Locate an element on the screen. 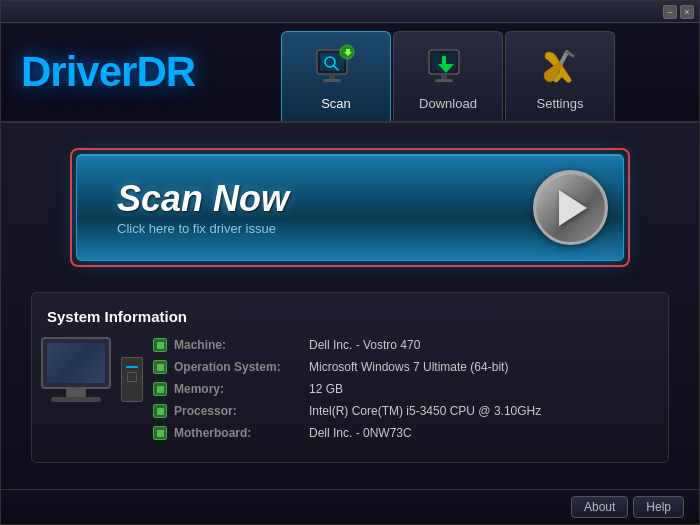 This screenshot has height=525, width=700. about-button: About is located at coordinates (600, 507).